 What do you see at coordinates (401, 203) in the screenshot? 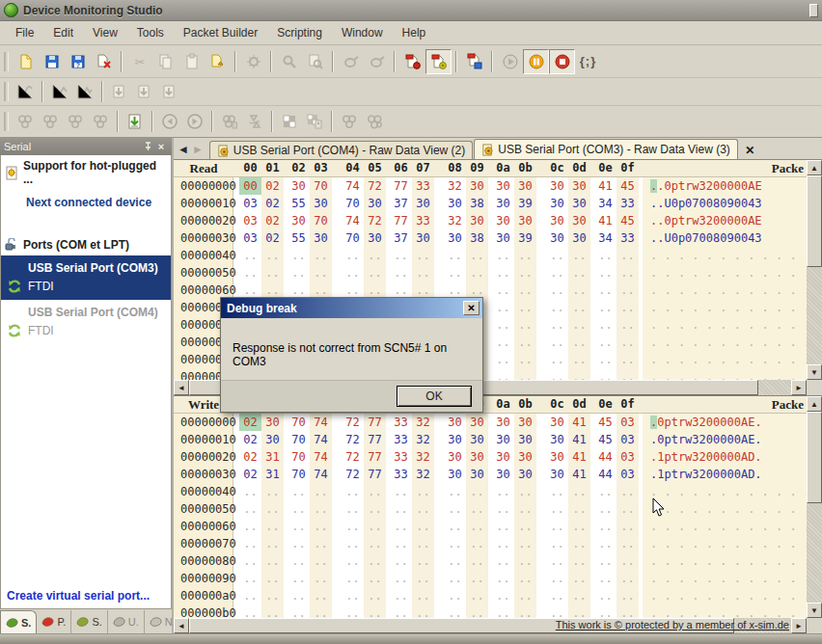
I see `hex-byte-cell: 37` at bounding box center [401, 203].